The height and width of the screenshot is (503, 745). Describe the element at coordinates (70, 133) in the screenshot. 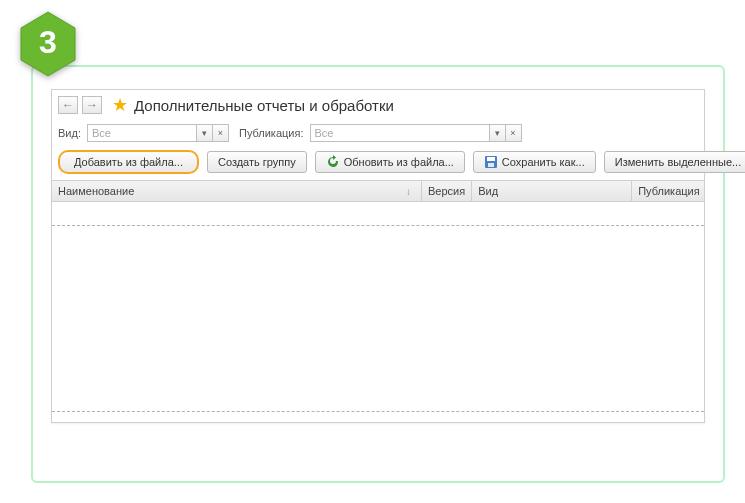

I see `filter-kind-label: Вид:` at that location.